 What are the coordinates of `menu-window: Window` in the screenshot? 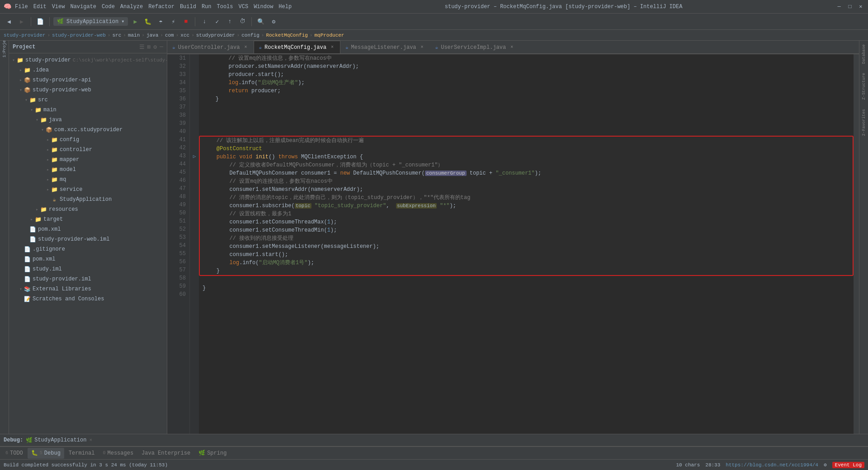 It's located at (263, 7).